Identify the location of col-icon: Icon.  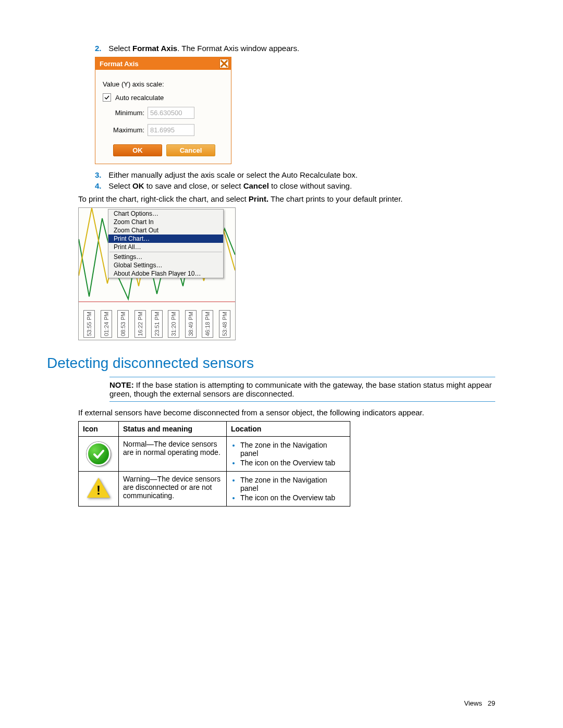
(99, 429).